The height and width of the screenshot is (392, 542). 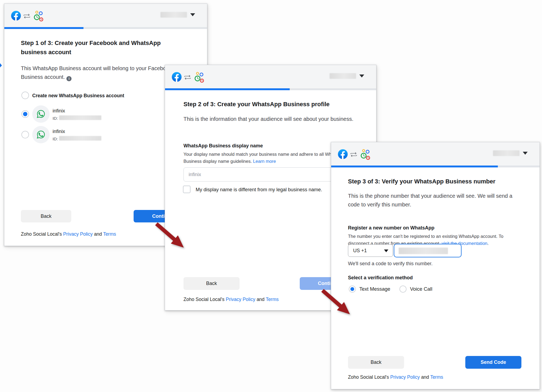 I want to click on page-title: Step 2 of 3: Create your WhatsApp Busine…, so click(x=256, y=104).